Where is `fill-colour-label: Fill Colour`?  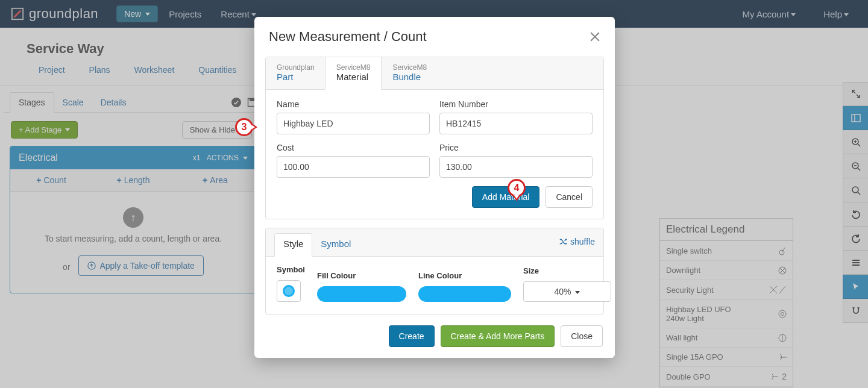 fill-colour-label: Fill Colour is located at coordinates (362, 276).